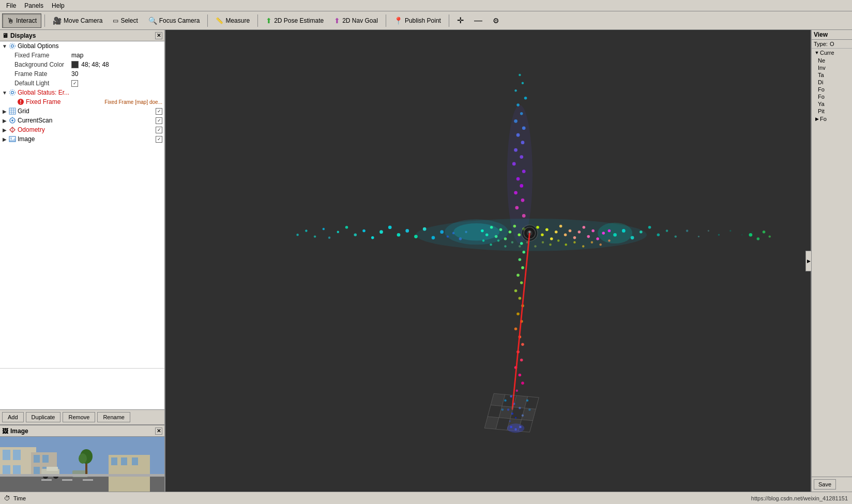 The width and height of the screenshot is (852, 504). What do you see at coordinates (134, 102) in the screenshot?
I see `ff-status-value: Fixed Frame [map] doe...` at bounding box center [134, 102].